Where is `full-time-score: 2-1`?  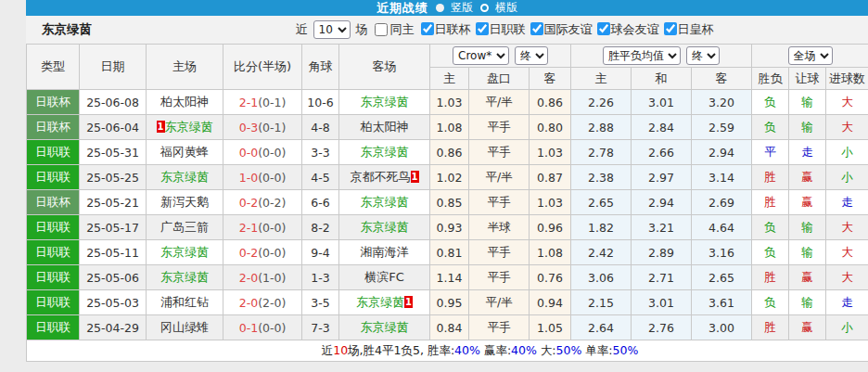 full-time-score: 2-1 is located at coordinates (249, 228).